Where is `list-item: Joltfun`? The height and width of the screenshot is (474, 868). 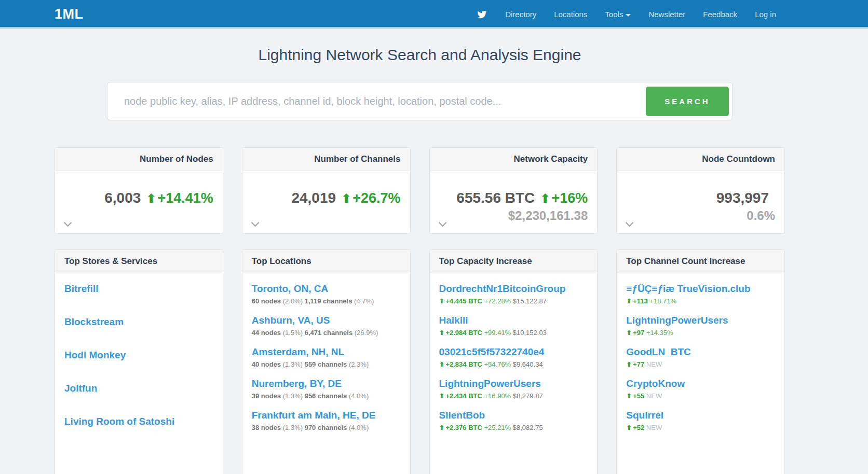 list-item: Joltfun is located at coordinates (139, 388).